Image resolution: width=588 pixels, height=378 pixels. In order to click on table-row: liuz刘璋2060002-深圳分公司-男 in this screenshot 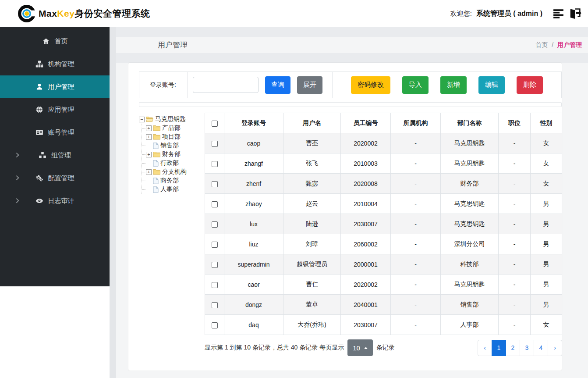, I will do `click(384, 244)`.